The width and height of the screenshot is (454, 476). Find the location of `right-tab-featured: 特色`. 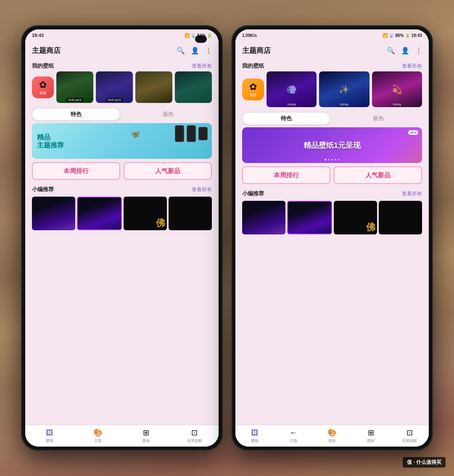

right-tab-featured: 特色 is located at coordinates (286, 118).